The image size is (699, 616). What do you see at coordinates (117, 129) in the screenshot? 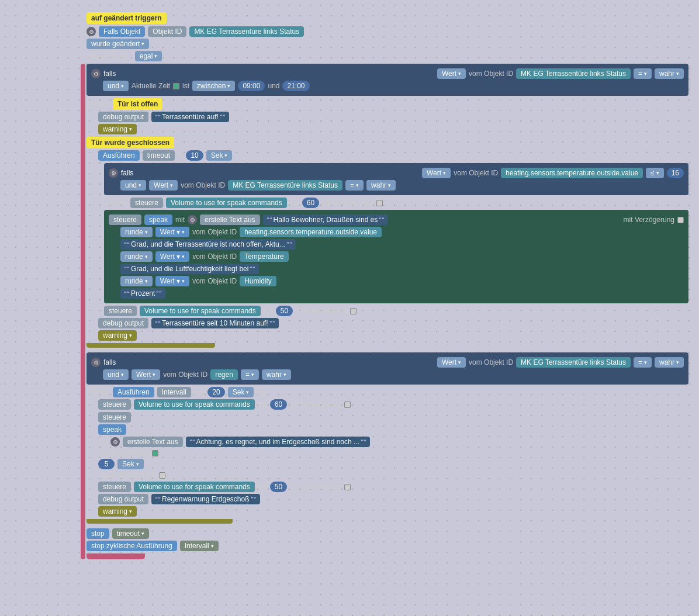
I see `warning-dd-1: warning` at bounding box center [117, 129].